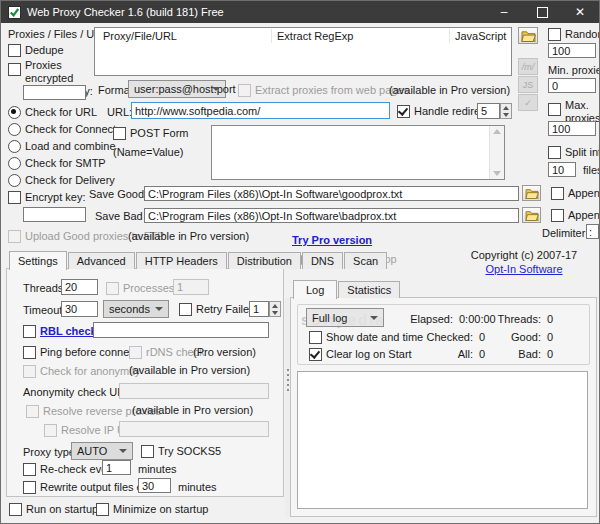 Image resolution: width=600 pixels, height=524 pixels. Describe the element at coordinates (316, 354) in the screenshot. I see `clear-log-checkbox` at that location.